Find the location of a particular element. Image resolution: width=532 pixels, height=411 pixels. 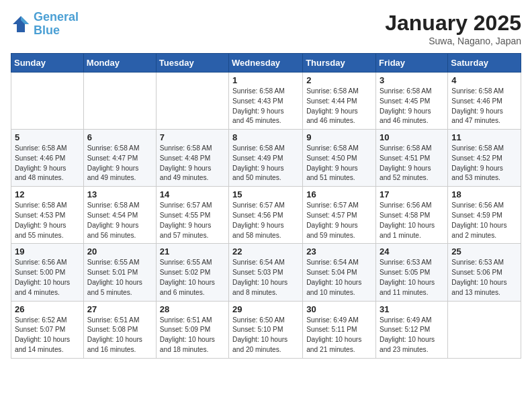

calendar-cell: 14Sunrise: 6:57 AM Sunset: 4:55 PM Dayli… is located at coordinates (192, 215).